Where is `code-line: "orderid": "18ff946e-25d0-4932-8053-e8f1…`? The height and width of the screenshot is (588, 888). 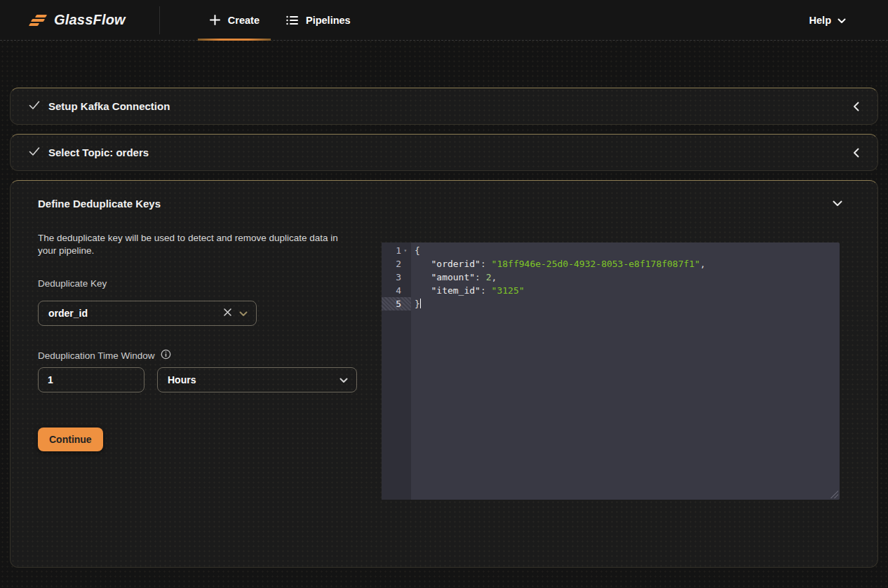 code-line: "orderid": "18ff946e-25d0-4932-8053-e8f1… is located at coordinates (627, 264).